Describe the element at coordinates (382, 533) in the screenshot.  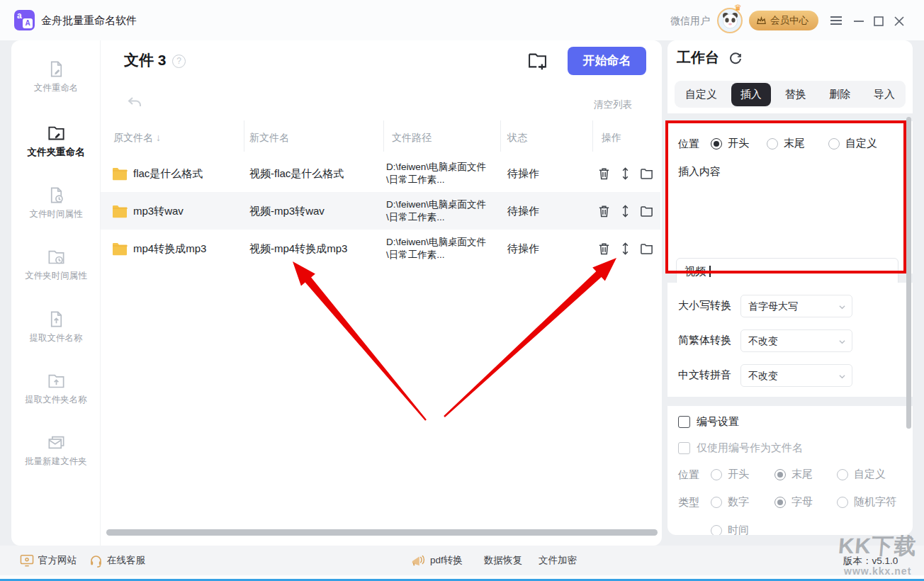
I see `horizontal-scrollbar` at that location.